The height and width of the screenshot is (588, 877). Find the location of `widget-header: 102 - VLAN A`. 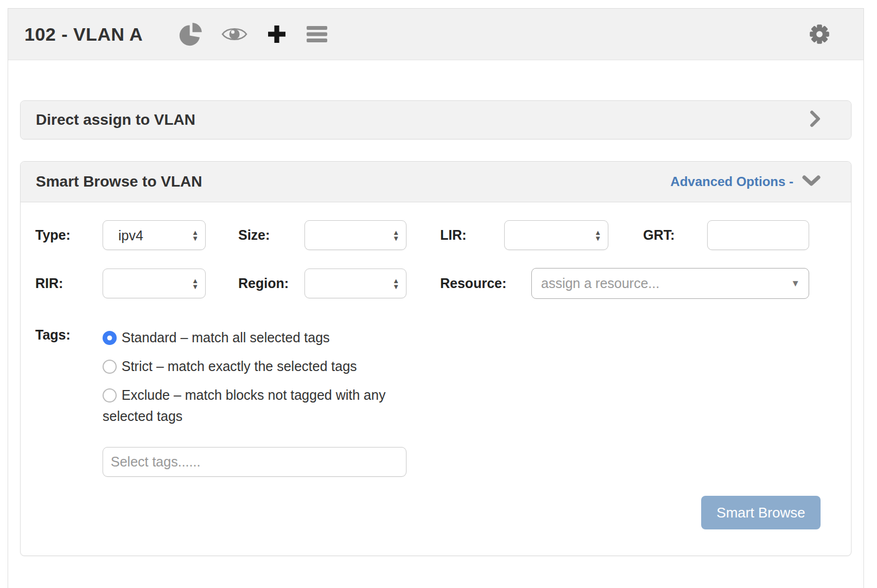

widget-header: 102 - VLAN A is located at coordinates (436, 35).